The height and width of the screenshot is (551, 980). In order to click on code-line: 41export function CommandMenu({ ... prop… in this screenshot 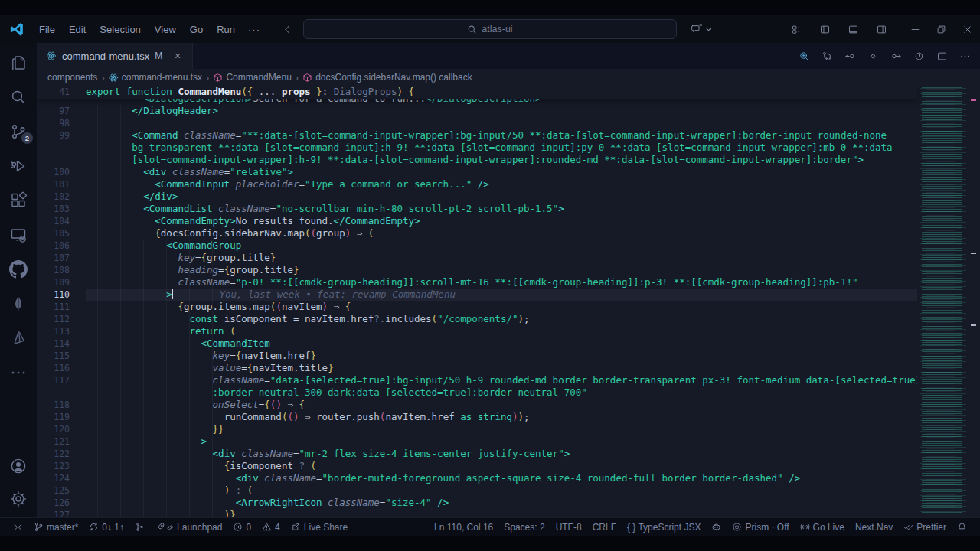, I will do `click(477, 92)`.